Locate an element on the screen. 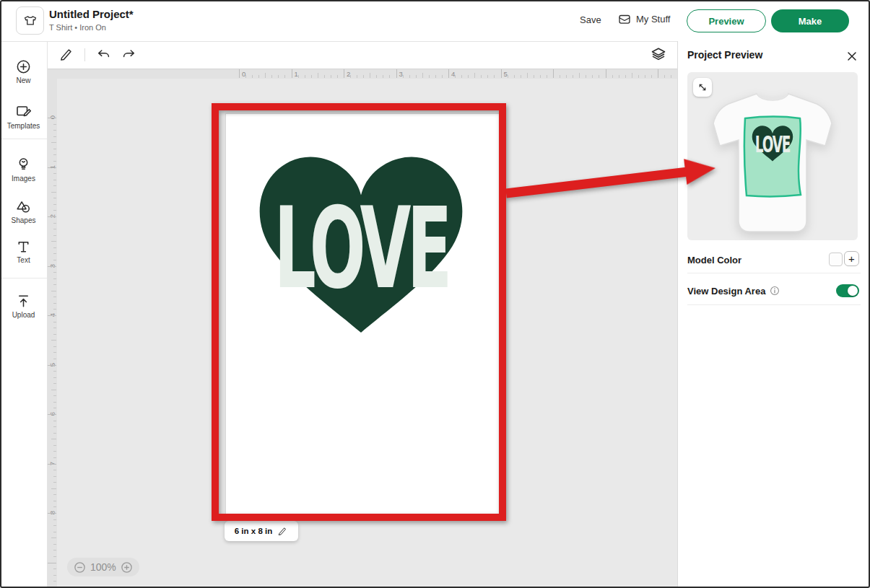 This screenshot has height=588, width=870. serif-t-icon is located at coordinates (23, 247).